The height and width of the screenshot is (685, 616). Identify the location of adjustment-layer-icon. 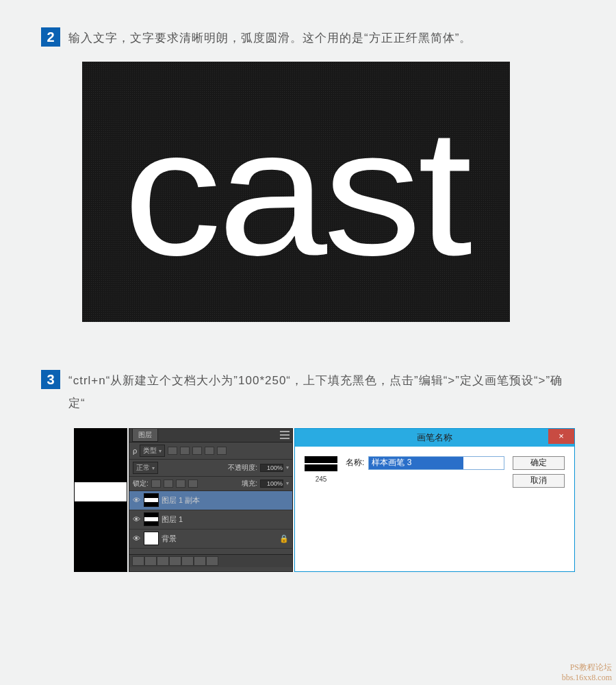
(175, 561).